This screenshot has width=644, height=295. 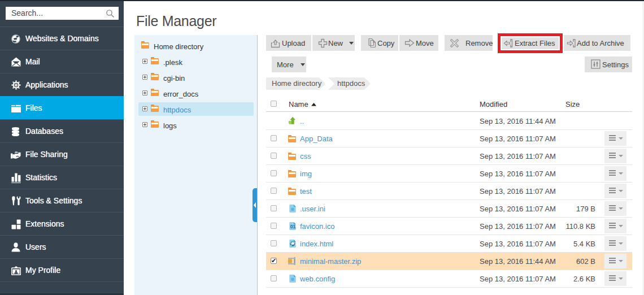 I want to click on svg-text: 01, so click(x=293, y=227).